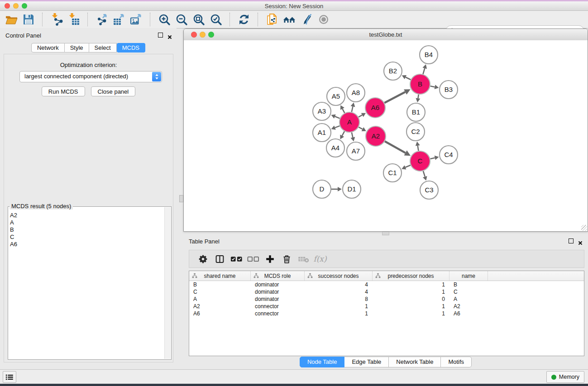  What do you see at coordinates (322, 133) in the screenshot?
I see `graph-node-A1: A1` at bounding box center [322, 133].